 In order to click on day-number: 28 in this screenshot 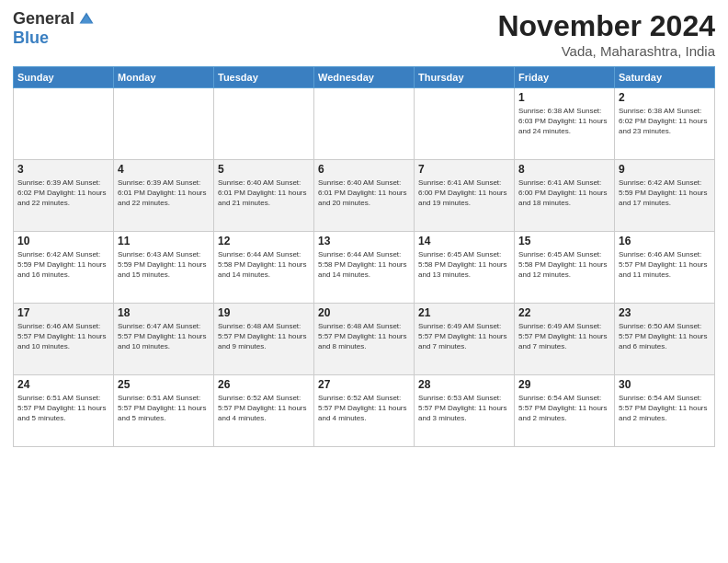, I will do `click(464, 385)`.